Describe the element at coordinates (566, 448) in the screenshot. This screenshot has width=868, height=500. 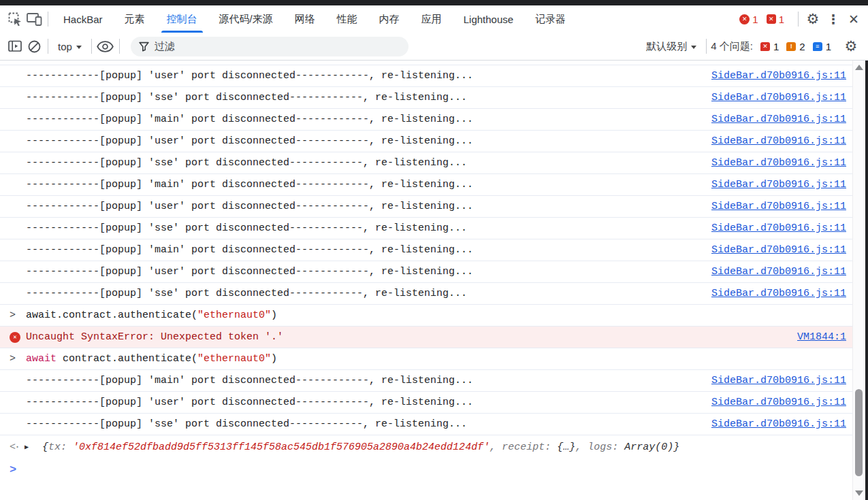
I see `code-segment: {…}` at that location.